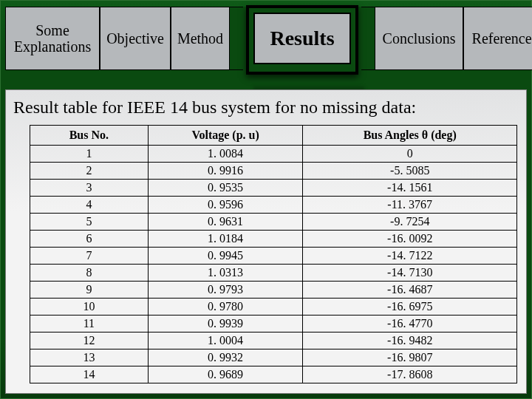  Describe the element at coordinates (225, 273) in the screenshot. I see `table-cell: 1. 0313` at that location.